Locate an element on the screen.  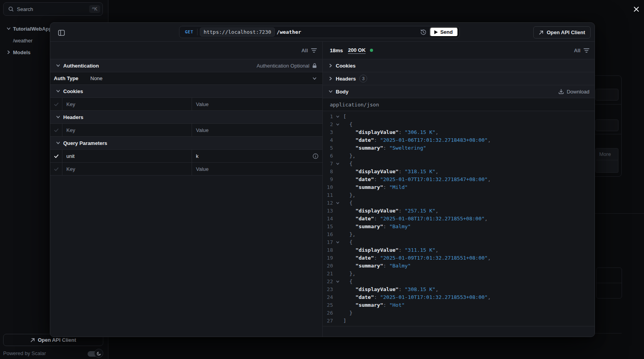
http-method-badge: GET is located at coordinates (189, 32).